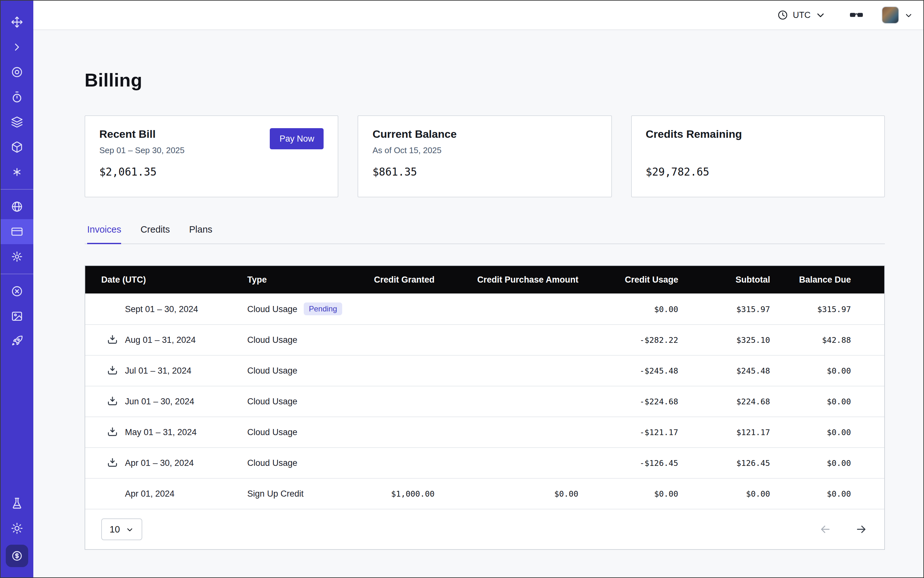 This screenshot has width=924, height=578. Describe the element at coordinates (17, 72) in the screenshot. I see `sidebar-item-radar` at that location.